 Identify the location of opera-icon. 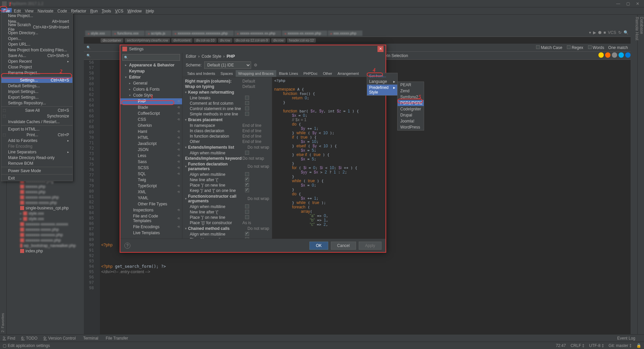
(621, 55).